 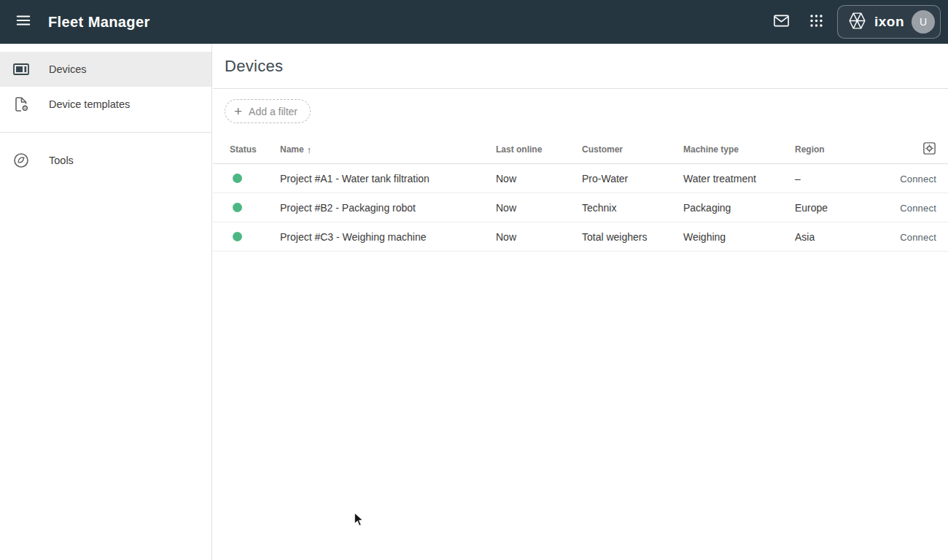 I want to click on page-title: Devices, so click(x=254, y=66).